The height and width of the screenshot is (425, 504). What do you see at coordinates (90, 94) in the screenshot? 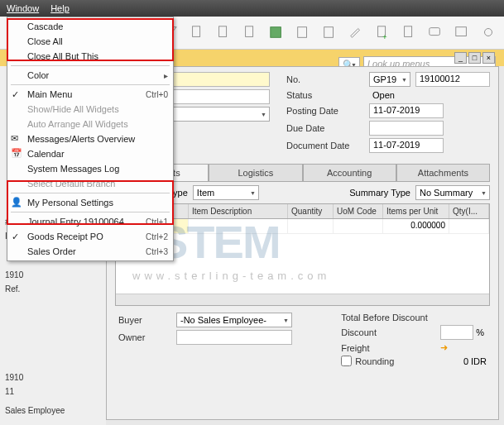
I see `menu-main-menu: ✓Main MenuCtrl+0` at bounding box center [90, 94].